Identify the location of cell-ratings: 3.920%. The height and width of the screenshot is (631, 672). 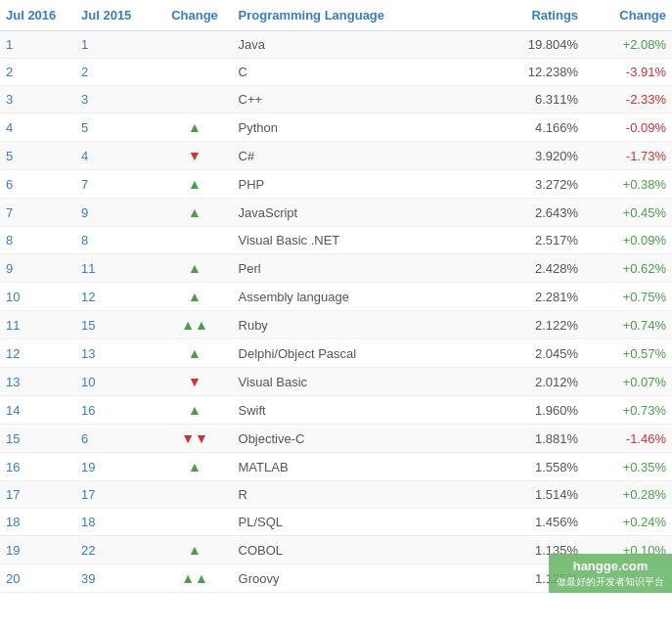
(534, 157).